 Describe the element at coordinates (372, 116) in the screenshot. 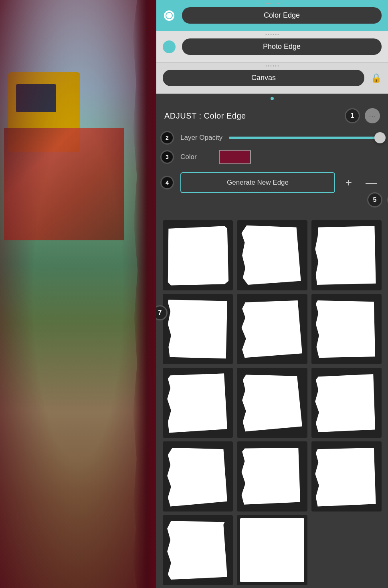

I see `more-options-icon: ⋯` at that location.